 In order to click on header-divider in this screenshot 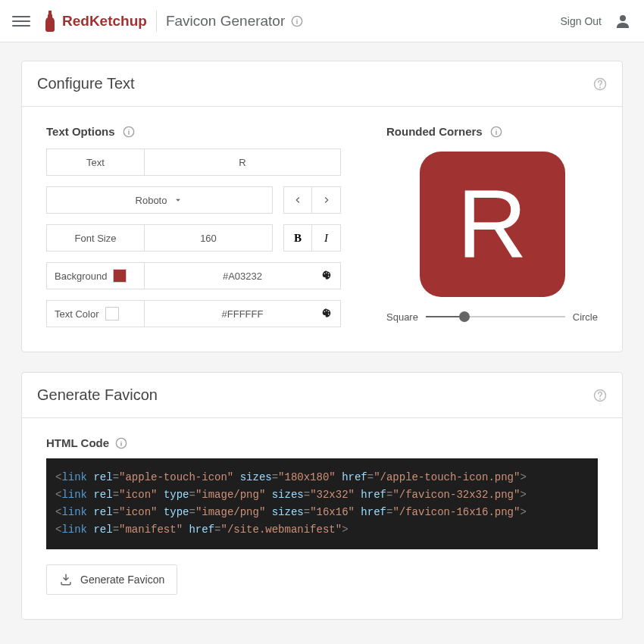, I will do `click(156, 21)`.